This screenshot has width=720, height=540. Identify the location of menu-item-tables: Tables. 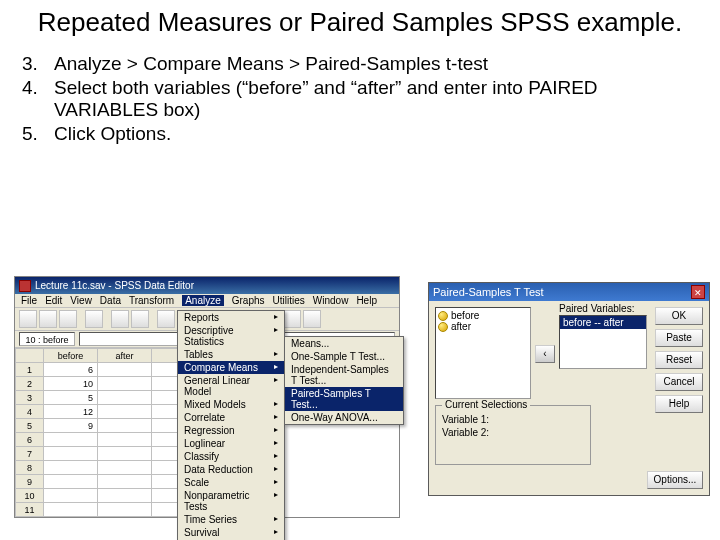
(231, 354).